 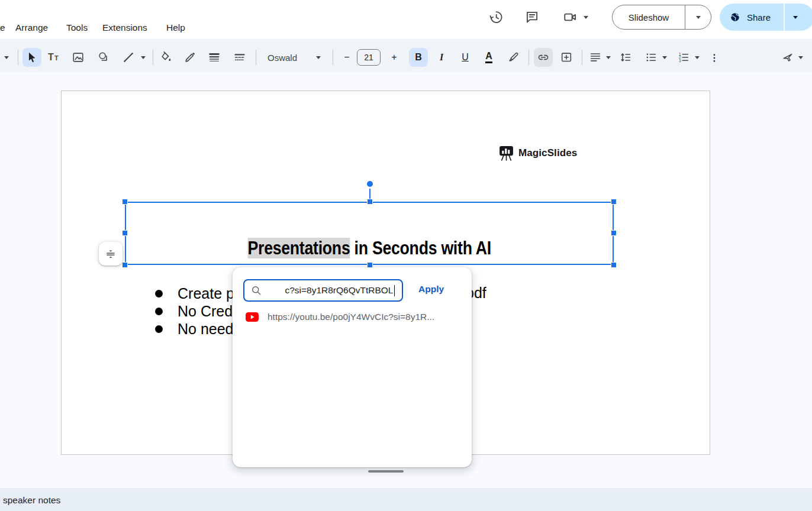 What do you see at coordinates (406, 20) in the screenshot?
I see `top-bar: e Arrange Tools Extensions Help` at bounding box center [406, 20].